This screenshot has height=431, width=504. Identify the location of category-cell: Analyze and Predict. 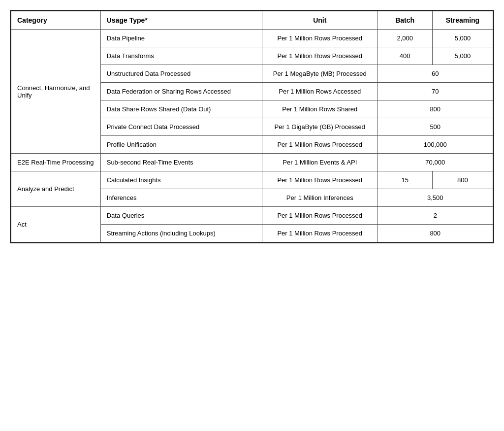
(56, 189).